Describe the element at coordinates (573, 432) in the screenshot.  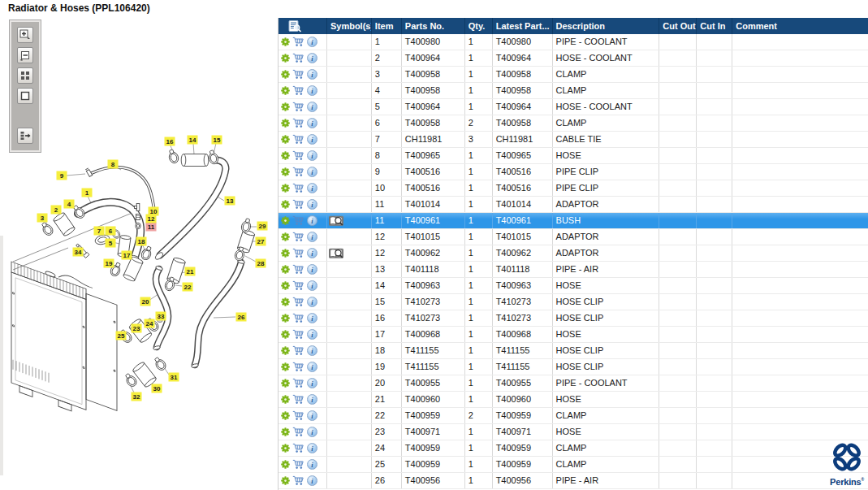
I see `table-row: i 23 T400971 1 T400971 HOSE` at that location.